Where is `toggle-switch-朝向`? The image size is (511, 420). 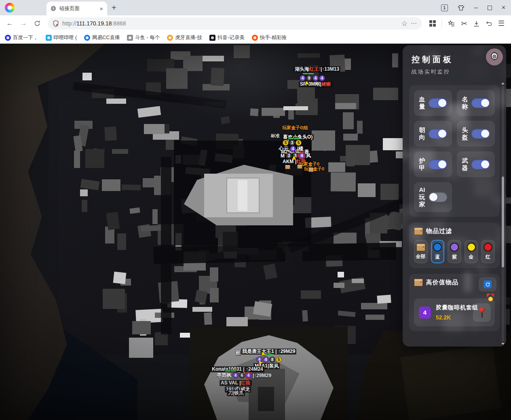
toggle-switch-朝向 is located at coordinates (438, 134).